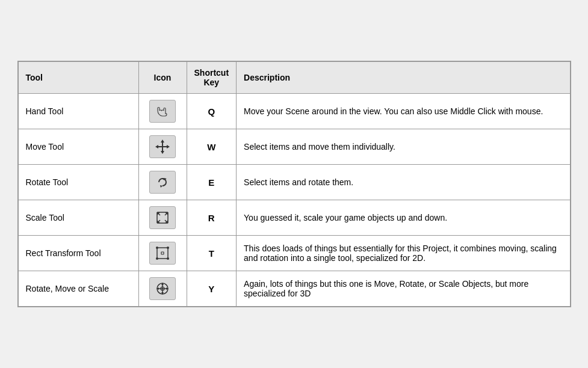  What do you see at coordinates (403, 289) in the screenshot?
I see `tool-description: Again, lots of things but this one is Mo…` at bounding box center [403, 289].